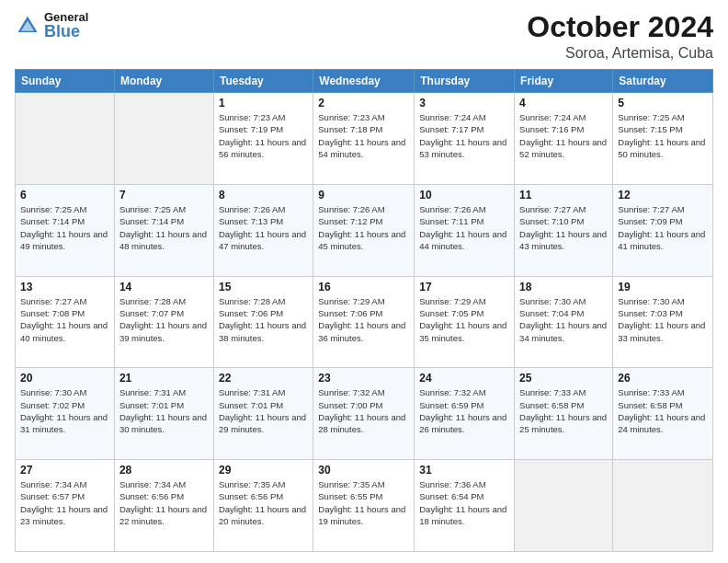  I want to click on day-number: 2, so click(364, 103).